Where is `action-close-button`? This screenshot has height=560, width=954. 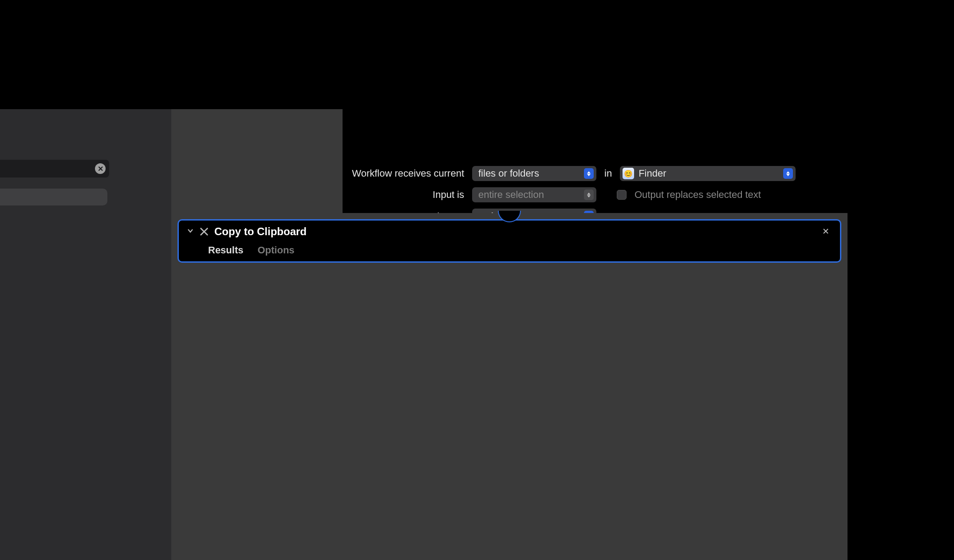
action-close-button is located at coordinates (826, 232).